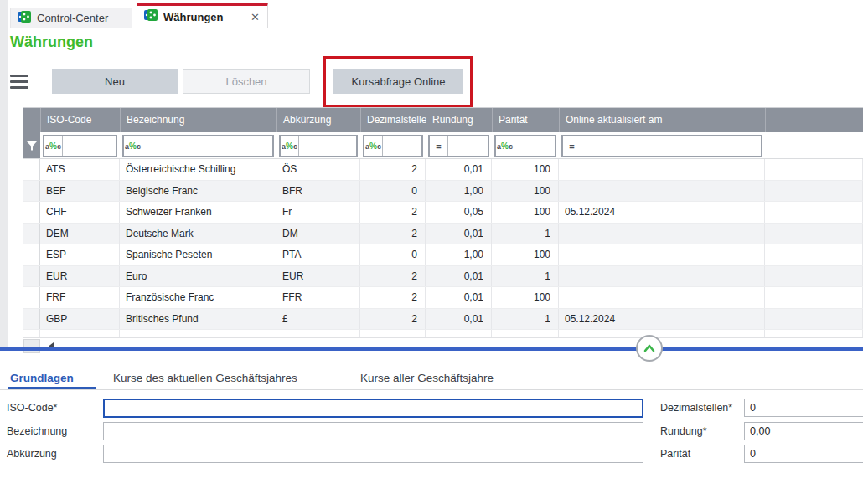 The height and width of the screenshot is (504, 863). I want to click on app-logo-icon, so click(151, 17).